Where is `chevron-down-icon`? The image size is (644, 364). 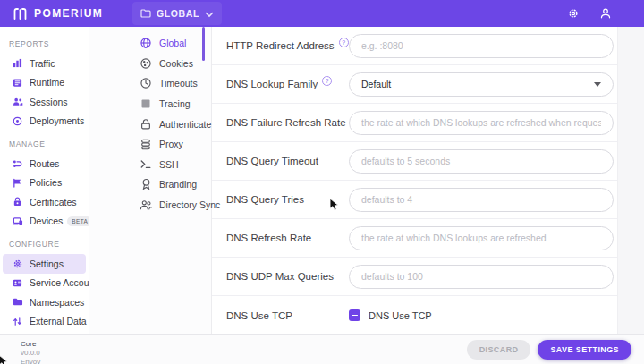
chevron-down-icon is located at coordinates (597, 84).